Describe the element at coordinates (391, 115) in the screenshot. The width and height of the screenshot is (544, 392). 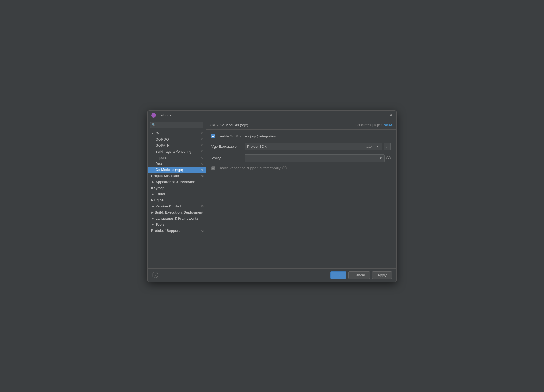
I see `close-button: ✕` at that location.